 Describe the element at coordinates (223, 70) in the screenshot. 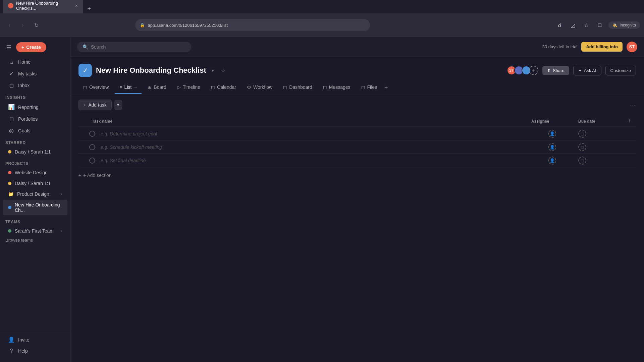

I see `project-star-icon: ☆` at that location.